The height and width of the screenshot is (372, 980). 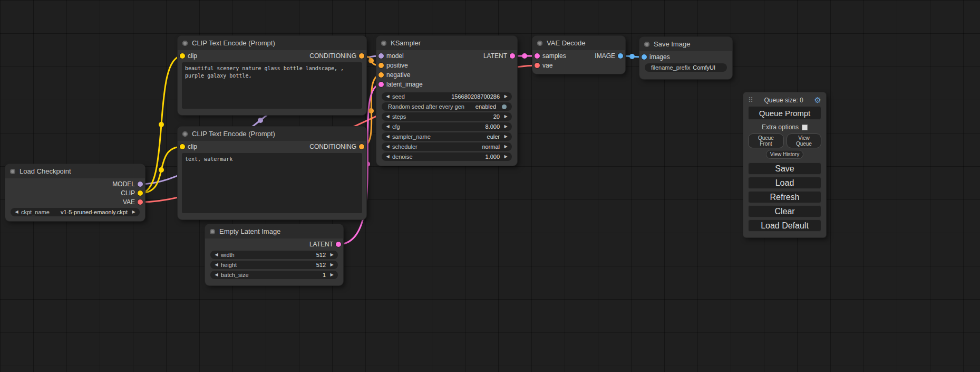 What do you see at coordinates (274, 265) in the screenshot?
I see `height-widget: ◀ height 512 ▶` at bounding box center [274, 265].